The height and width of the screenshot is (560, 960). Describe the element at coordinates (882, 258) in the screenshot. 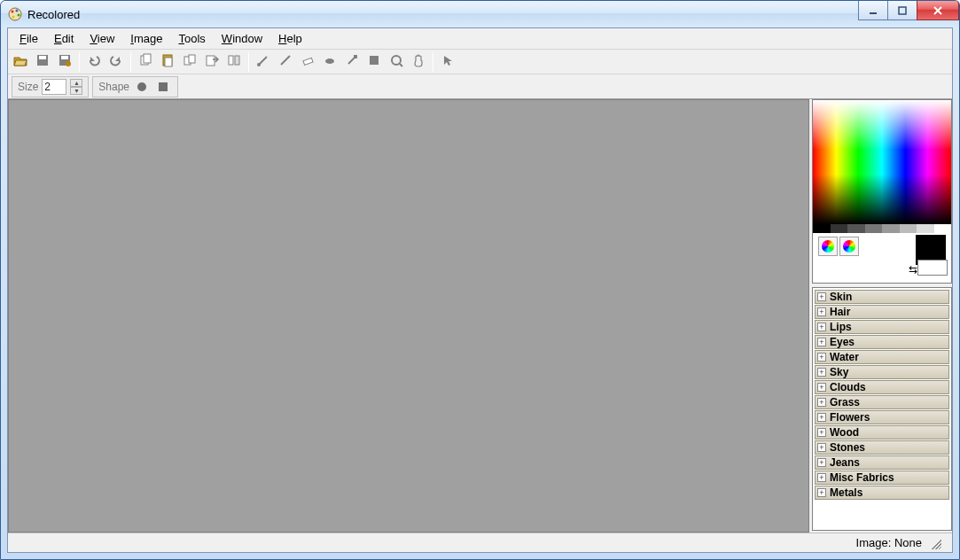

I see `color-picker-footer: ⇆` at that location.